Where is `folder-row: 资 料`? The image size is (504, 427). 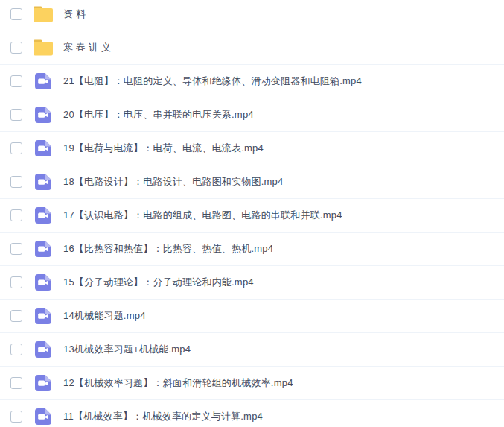
folder-row: 资 料 is located at coordinates (252, 16).